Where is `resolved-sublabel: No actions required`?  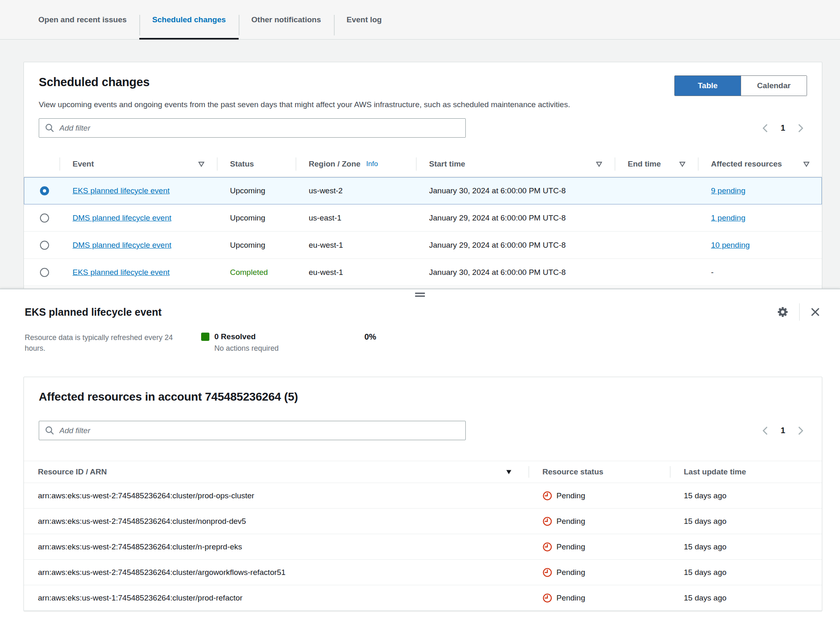
resolved-sublabel: No actions required is located at coordinates (270, 349).